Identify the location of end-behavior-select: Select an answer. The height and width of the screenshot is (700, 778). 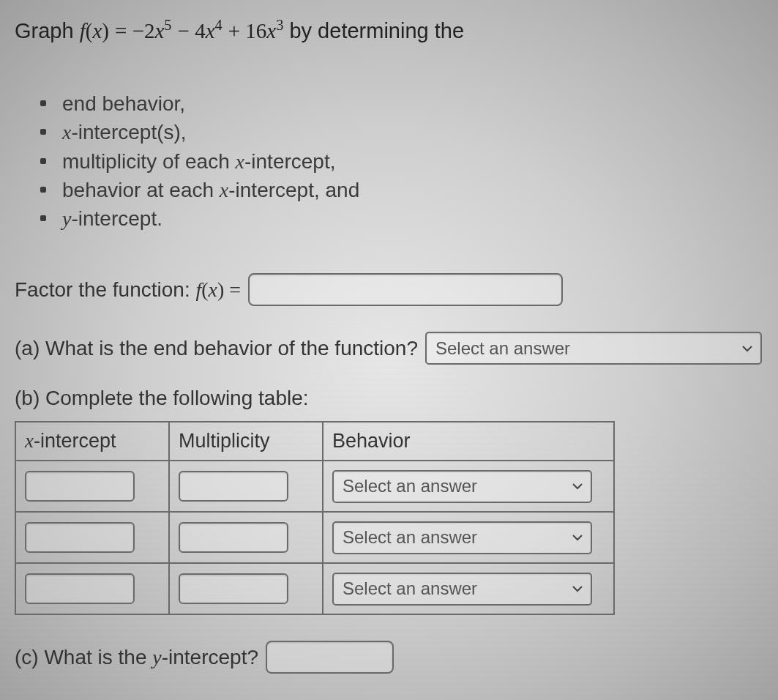
(594, 349).